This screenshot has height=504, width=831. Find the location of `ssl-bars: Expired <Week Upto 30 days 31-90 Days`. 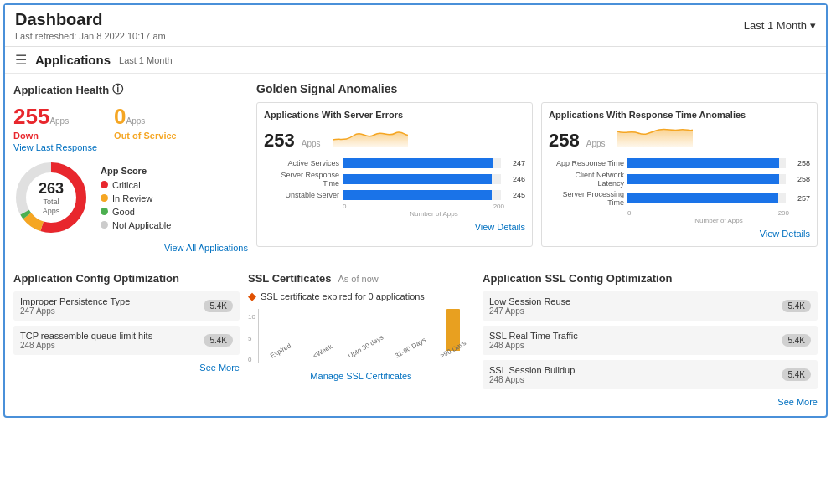

ssl-bars: Expired <Week Upto 30 days 31-90 Days is located at coordinates (366, 337).